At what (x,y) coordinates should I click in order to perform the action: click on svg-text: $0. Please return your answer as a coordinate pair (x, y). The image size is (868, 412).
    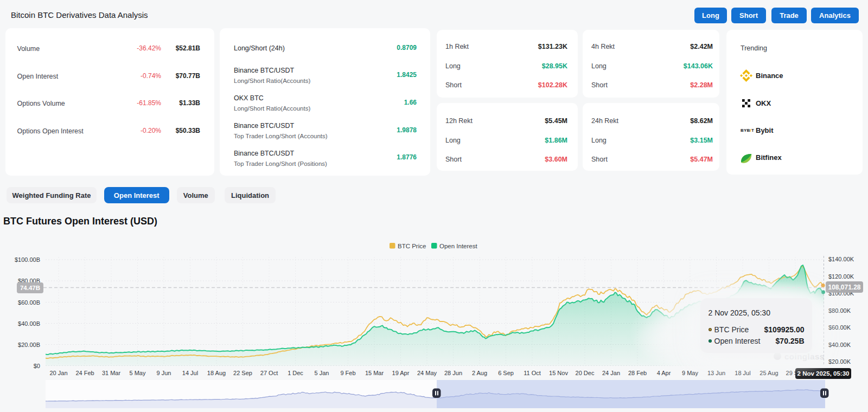
    Looking at the image, I should click on (37, 366).